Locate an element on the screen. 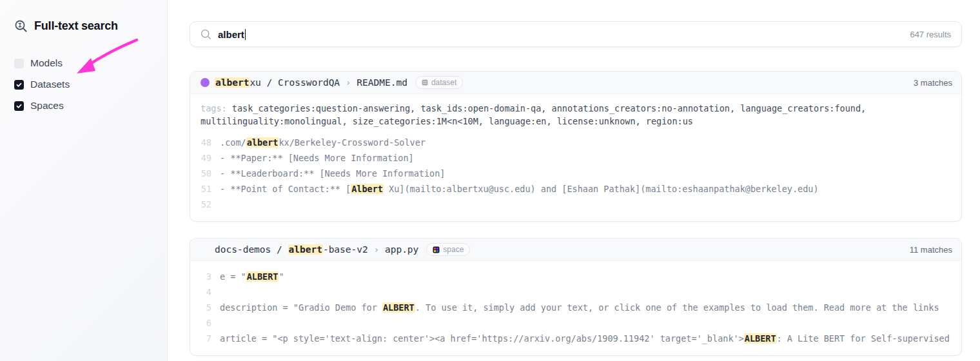 The image size is (980, 361). avatar is located at coordinates (205, 83).